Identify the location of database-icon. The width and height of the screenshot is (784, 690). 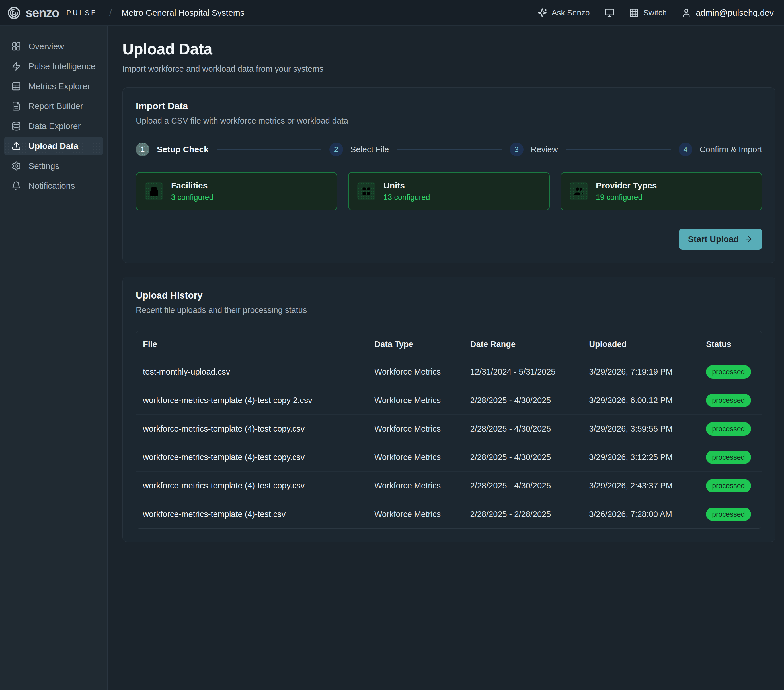
(16, 126).